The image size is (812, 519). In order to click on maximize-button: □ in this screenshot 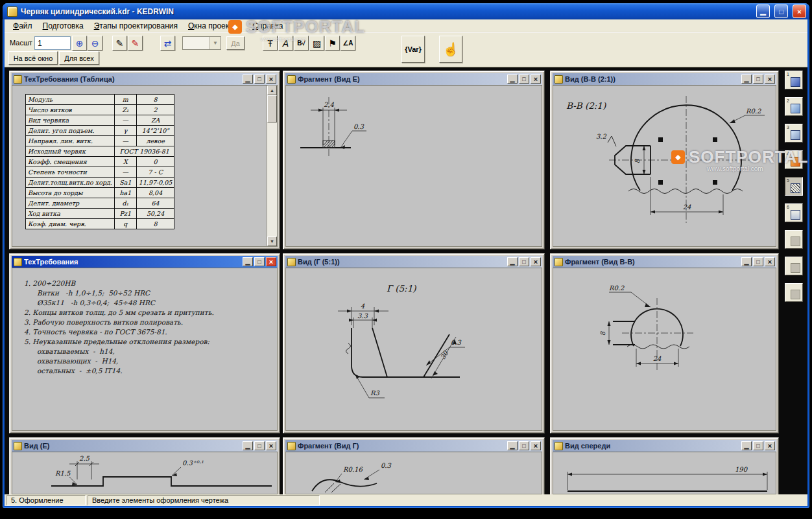, I will do `click(781, 12)`.